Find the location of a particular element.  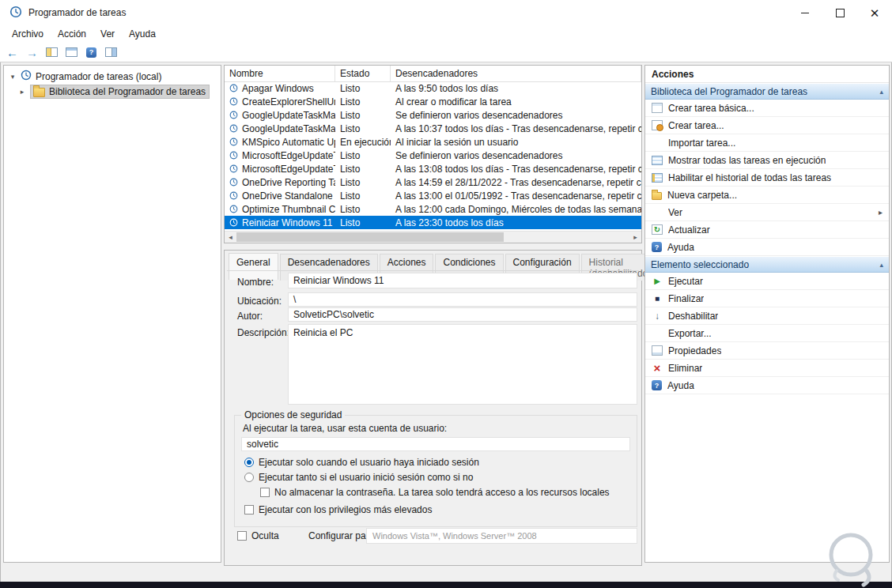

action-item: Actualizar is located at coordinates (767, 230).